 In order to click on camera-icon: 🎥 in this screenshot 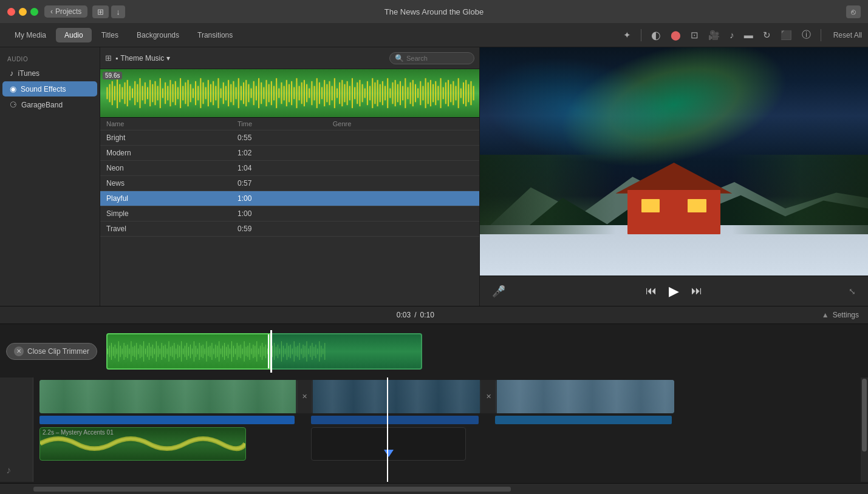, I will do `click(714, 35)`.